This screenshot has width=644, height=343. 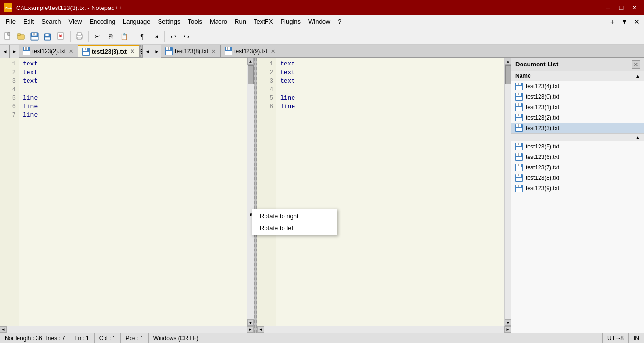 What do you see at coordinates (578, 178) in the screenshot?
I see `doc-item-8: test123(8).txt` at bounding box center [578, 178].